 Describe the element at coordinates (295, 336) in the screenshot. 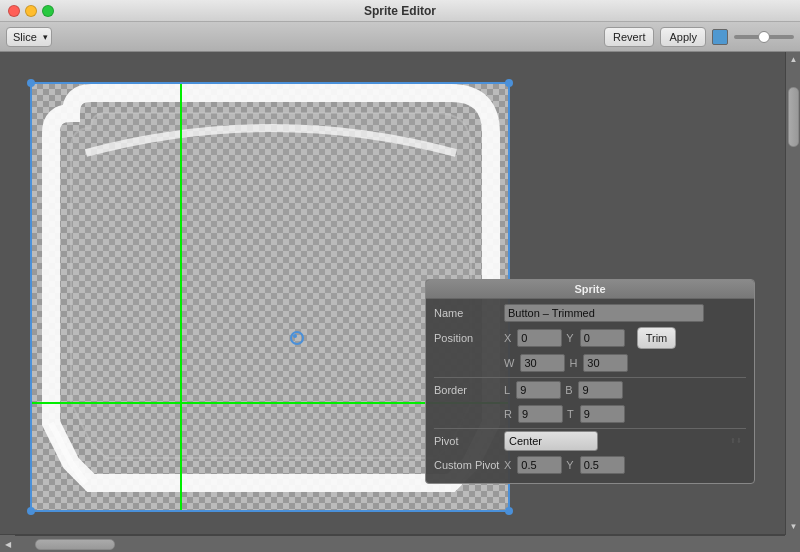

I see `pivot-dot` at that location.